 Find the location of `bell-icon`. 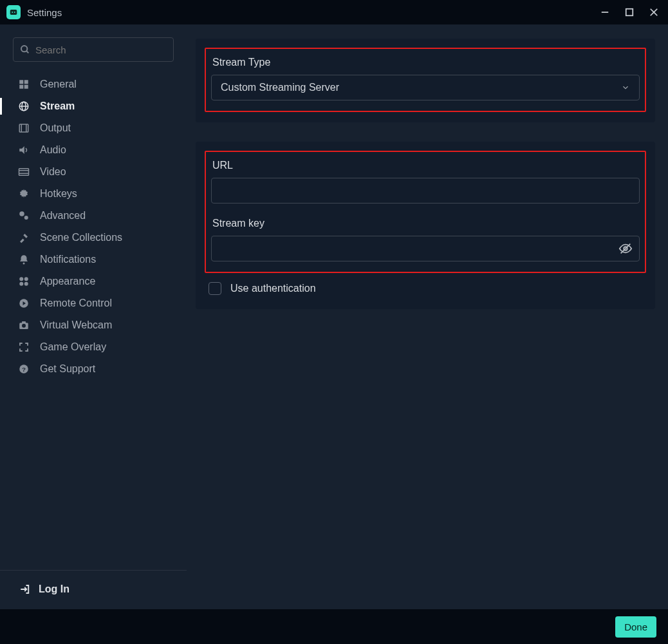

bell-icon is located at coordinates (24, 260).